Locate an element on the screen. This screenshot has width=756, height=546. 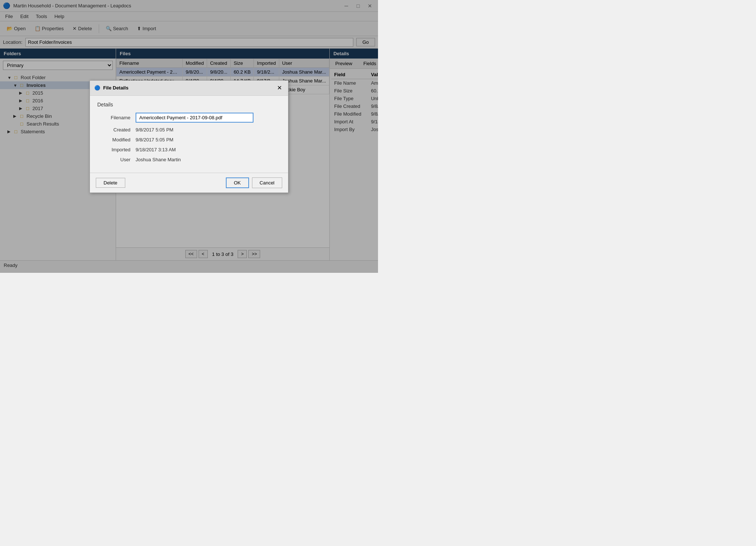
modal-value-imported: 9/18/2017 3:13 AM is located at coordinates (155, 149).